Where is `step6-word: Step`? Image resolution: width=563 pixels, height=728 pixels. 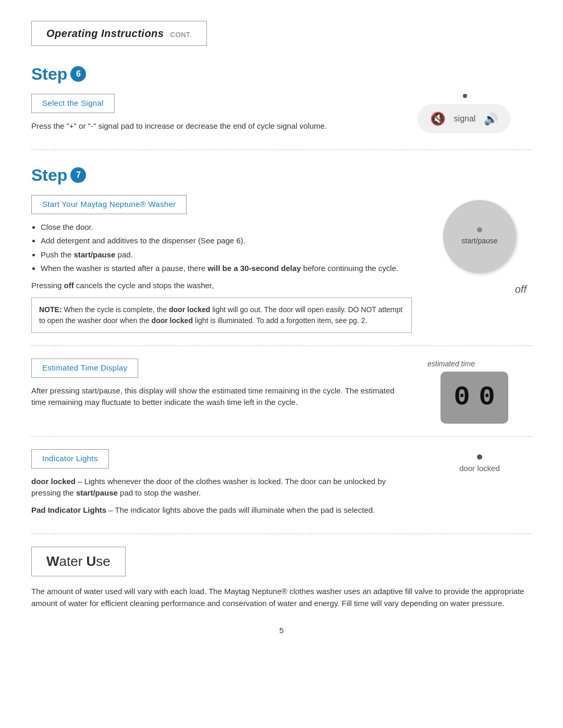
step6-word: Step is located at coordinates (49, 74).